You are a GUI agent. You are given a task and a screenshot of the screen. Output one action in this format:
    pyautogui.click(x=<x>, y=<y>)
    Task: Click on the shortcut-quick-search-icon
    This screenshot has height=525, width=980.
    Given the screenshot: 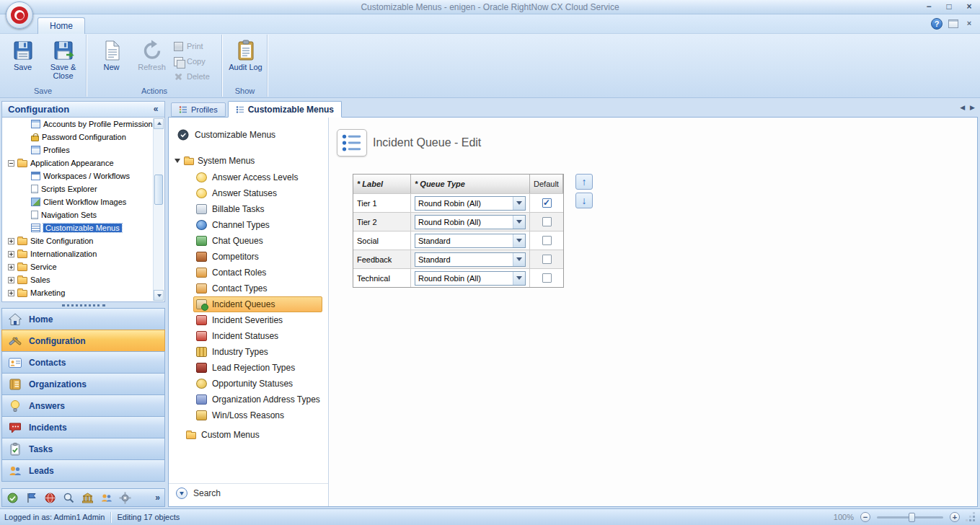 What is the action you would take?
    pyautogui.click(x=69, y=498)
    